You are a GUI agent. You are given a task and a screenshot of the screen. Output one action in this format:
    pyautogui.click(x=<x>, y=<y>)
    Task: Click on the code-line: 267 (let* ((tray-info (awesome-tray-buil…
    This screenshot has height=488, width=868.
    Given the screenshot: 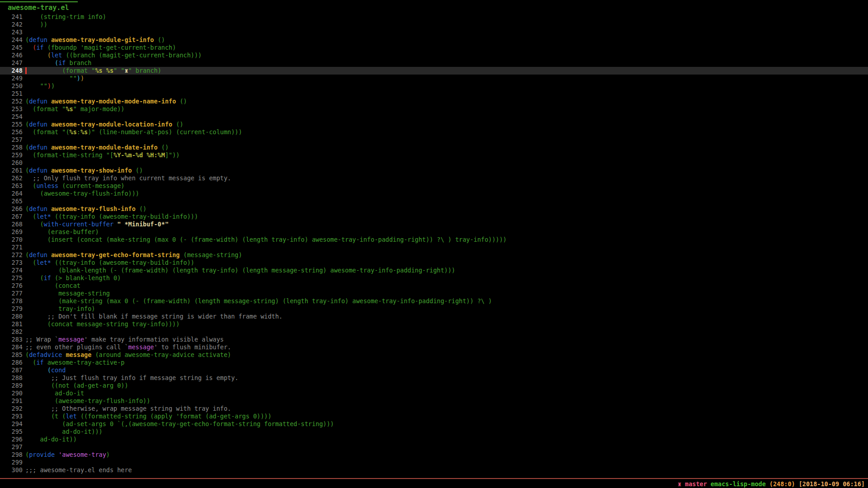 What is the action you would take?
    pyautogui.click(x=434, y=217)
    